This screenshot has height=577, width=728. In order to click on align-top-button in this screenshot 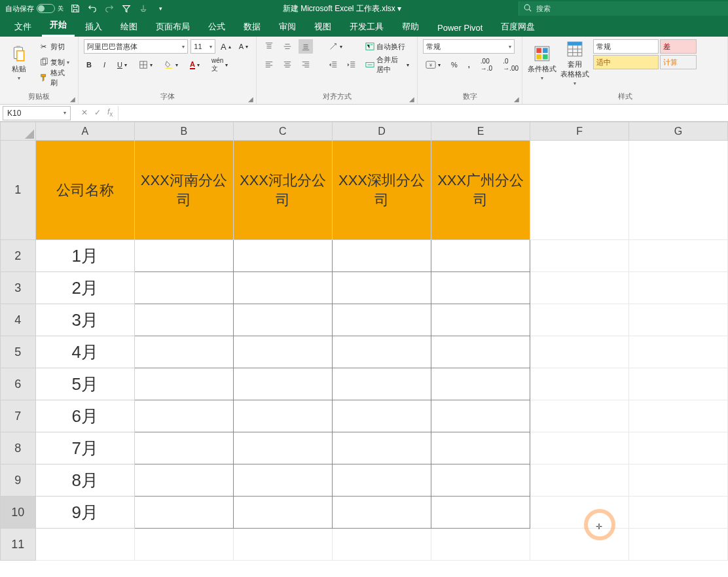, I will do `click(269, 46)`.